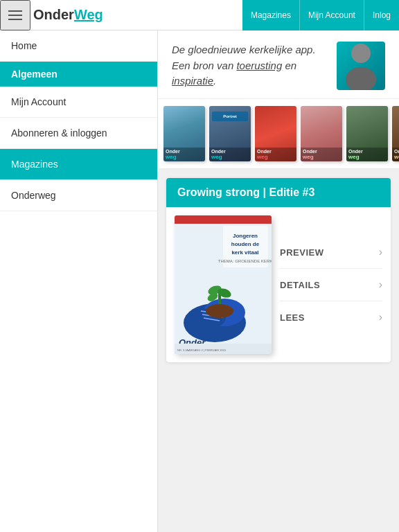  Describe the element at coordinates (259, 65) in the screenshot. I see `banner-toerusting: toerusting` at that location.